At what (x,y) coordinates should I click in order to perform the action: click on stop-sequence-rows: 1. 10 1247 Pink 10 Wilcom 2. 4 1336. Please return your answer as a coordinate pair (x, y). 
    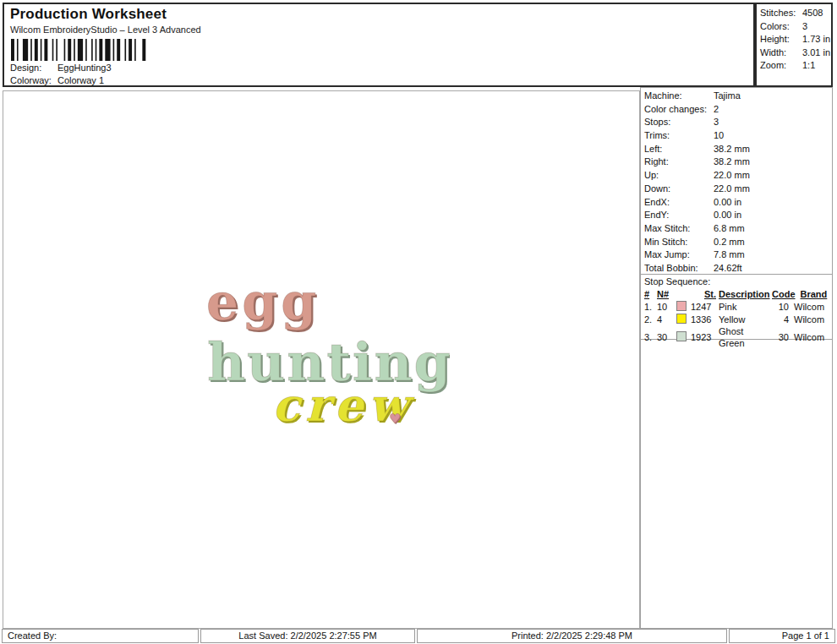
    Looking at the image, I should click on (736, 319).